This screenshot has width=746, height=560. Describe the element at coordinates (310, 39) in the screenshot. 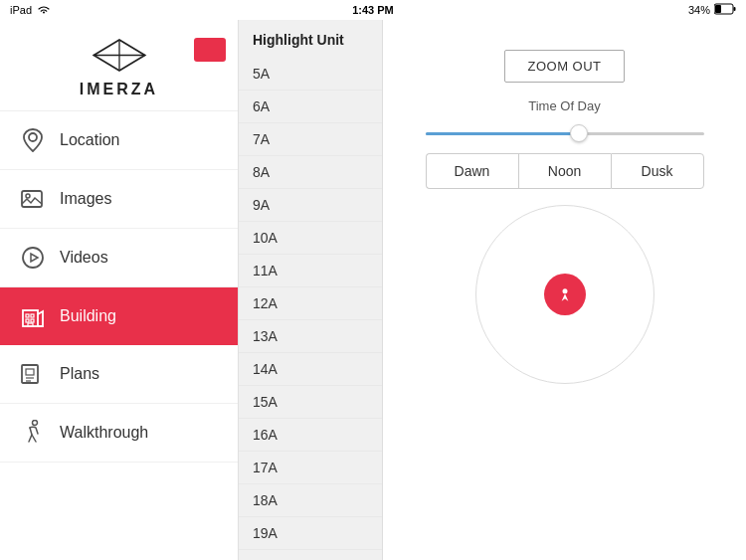

I see `highlight-header: Highlight Unit` at that location.